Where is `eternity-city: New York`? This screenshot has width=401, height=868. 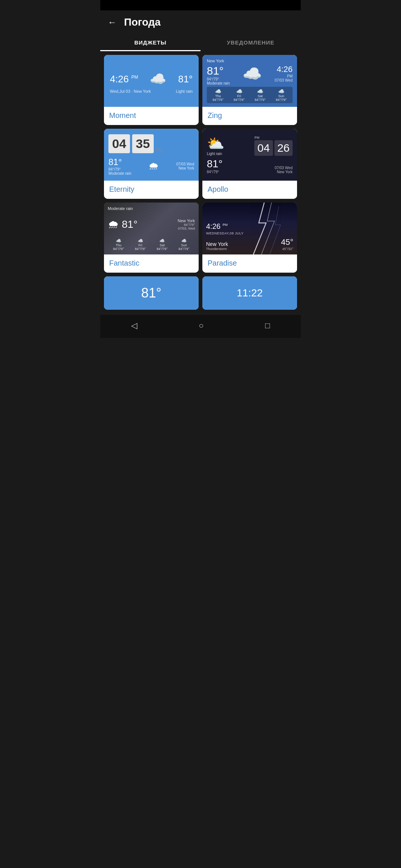
eternity-city: New York is located at coordinates (185, 168).